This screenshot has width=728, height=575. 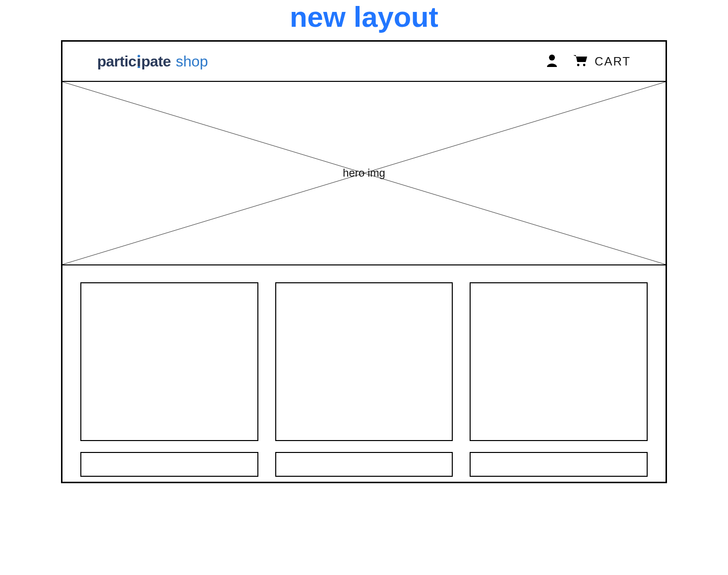 What do you see at coordinates (602, 62) in the screenshot?
I see `cart-button: CART` at bounding box center [602, 62].